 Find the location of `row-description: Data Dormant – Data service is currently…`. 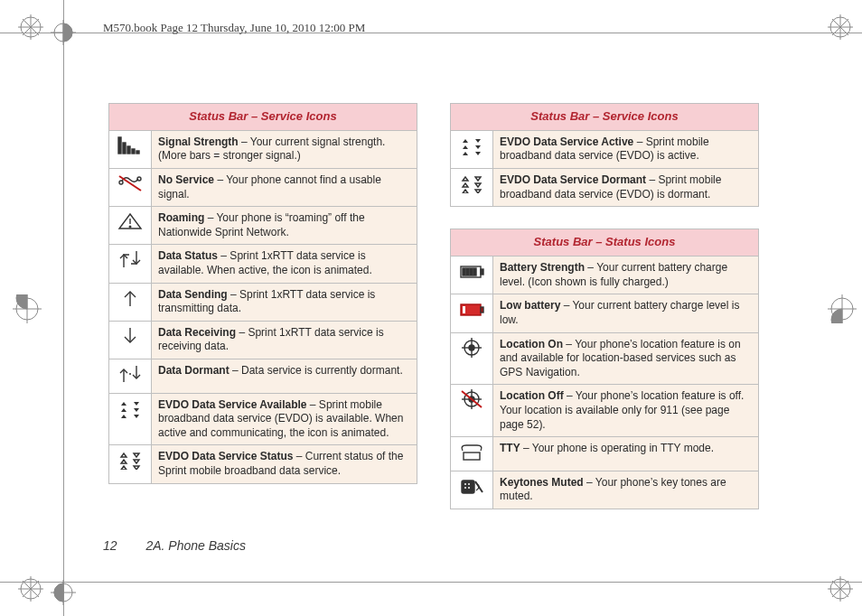

row-description: Data Dormant – Data service is currently… is located at coordinates (285, 377).